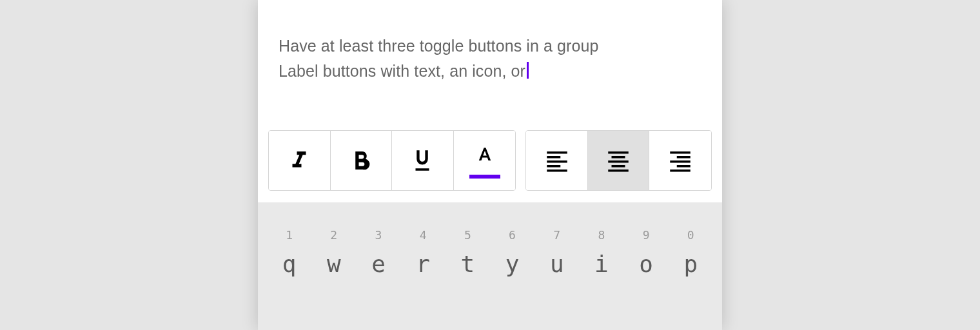 This screenshot has height=330, width=980. I want to click on key: e, so click(378, 264).